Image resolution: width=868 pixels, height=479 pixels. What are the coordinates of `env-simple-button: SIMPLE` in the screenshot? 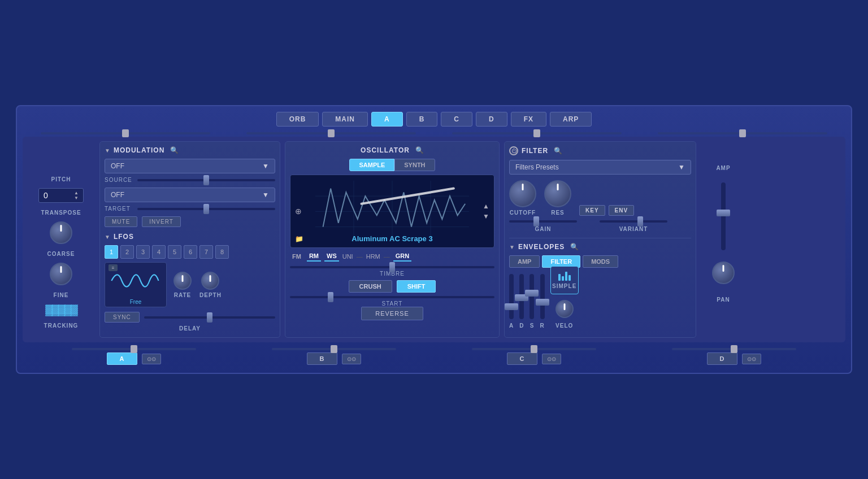 It's located at (565, 280).